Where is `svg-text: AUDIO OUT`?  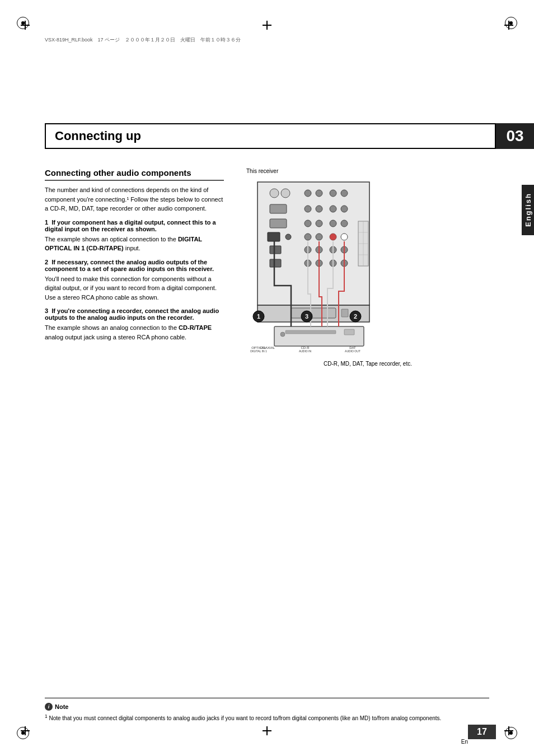
svg-text: AUDIO OUT is located at coordinates (353, 351).